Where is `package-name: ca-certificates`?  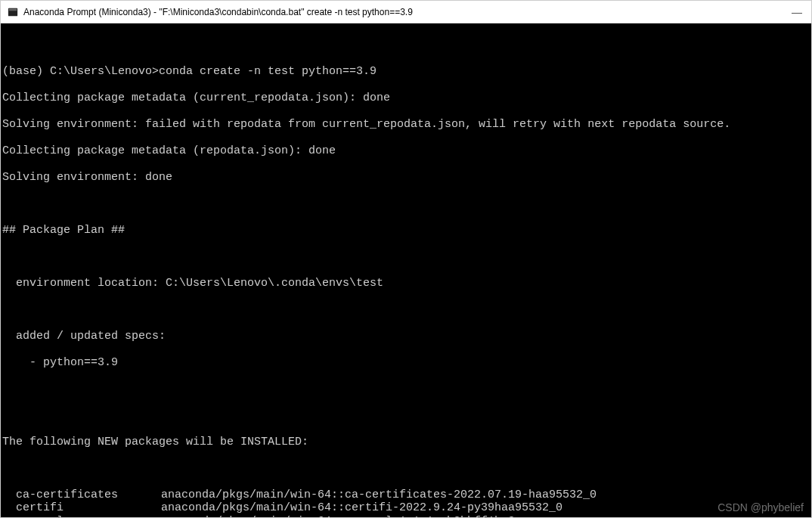 package-name: ca-certificates is located at coordinates (82, 495).